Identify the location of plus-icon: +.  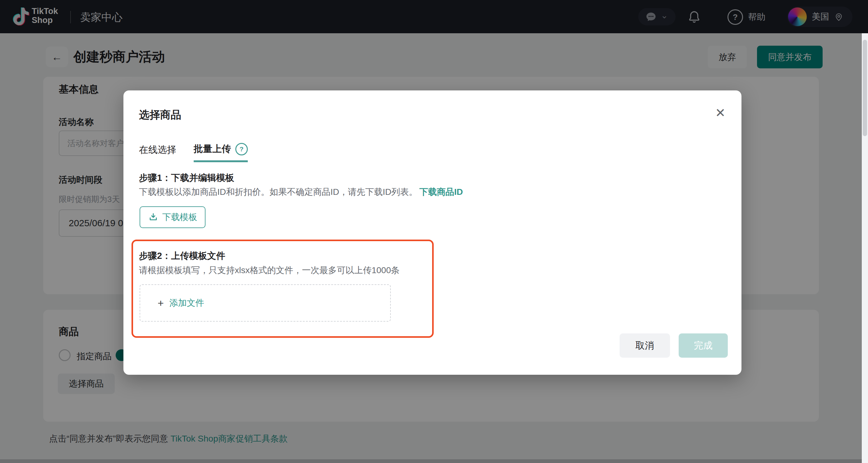
(161, 303).